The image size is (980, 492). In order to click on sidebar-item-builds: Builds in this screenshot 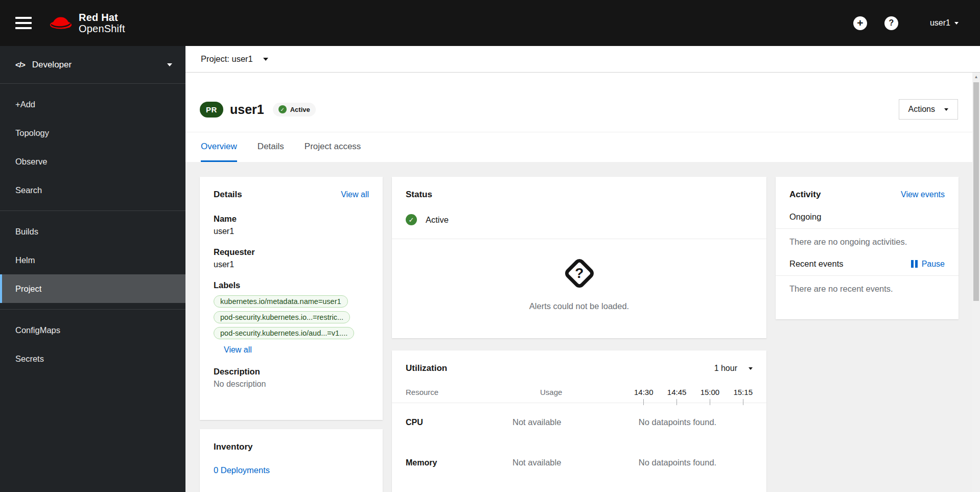, I will do `click(93, 231)`.